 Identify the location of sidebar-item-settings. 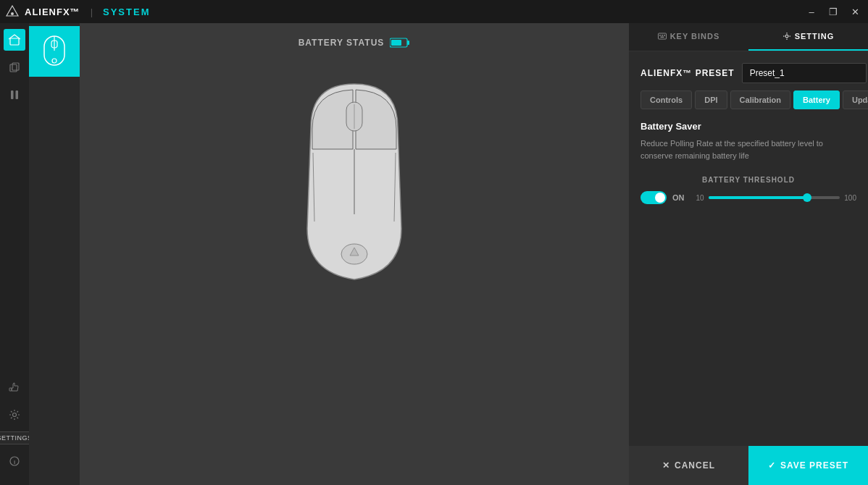
(14, 415).